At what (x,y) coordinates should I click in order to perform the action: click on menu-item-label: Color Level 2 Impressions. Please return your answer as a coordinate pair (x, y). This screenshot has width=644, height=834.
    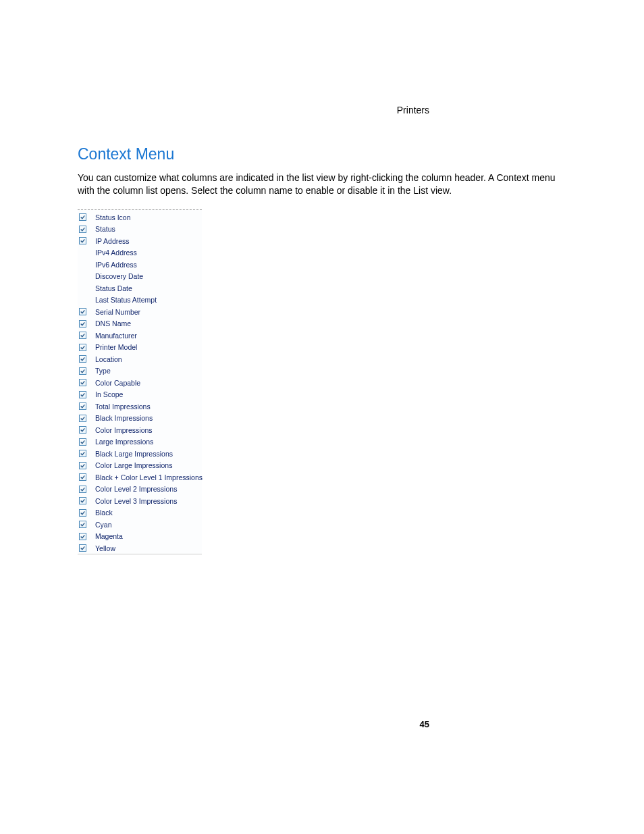
    Looking at the image, I should click on (136, 489).